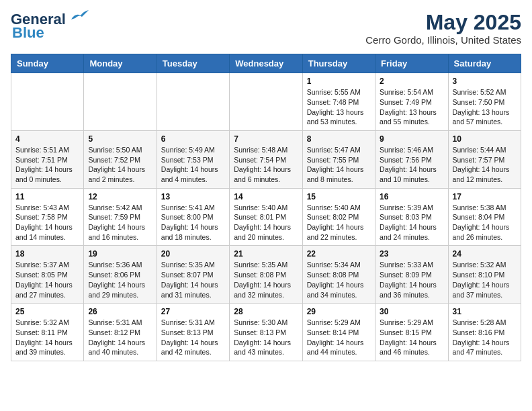 The height and width of the screenshot is (411, 532). Describe the element at coordinates (412, 275) in the screenshot. I see `calendar-cell: 23Sunrise: 5:33 AMSunset: 8:09 PMDayligh…` at that location.